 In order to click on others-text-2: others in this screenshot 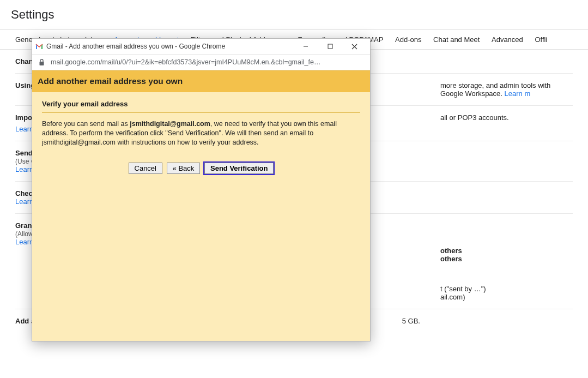, I will do `click(451, 259)`.